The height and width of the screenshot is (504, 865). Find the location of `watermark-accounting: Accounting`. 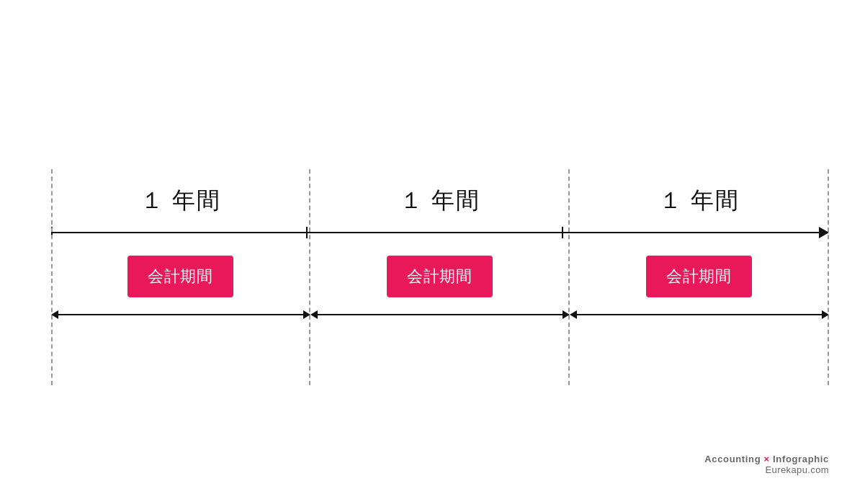

watermark-accounting: Accounting is located at coordinates (732, 459).